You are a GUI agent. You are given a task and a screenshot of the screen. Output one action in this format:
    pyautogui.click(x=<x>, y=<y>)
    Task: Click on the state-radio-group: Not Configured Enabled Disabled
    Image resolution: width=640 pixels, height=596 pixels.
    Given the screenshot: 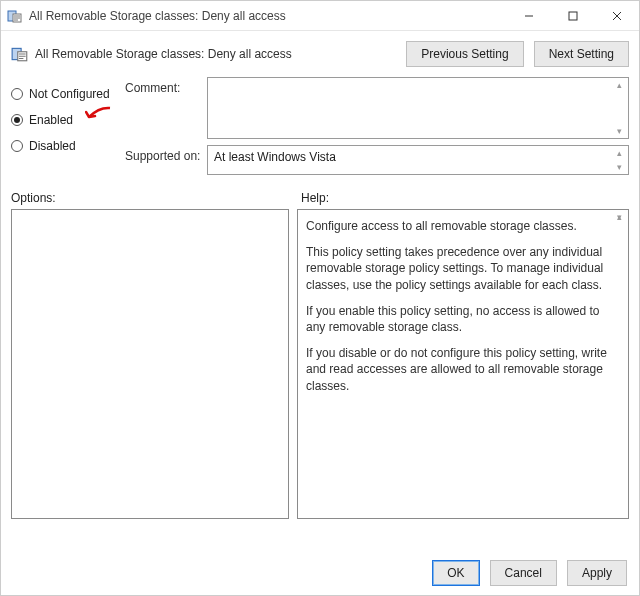 What is the action you would take?
    pyautogui.click(x=66, y=129)
    